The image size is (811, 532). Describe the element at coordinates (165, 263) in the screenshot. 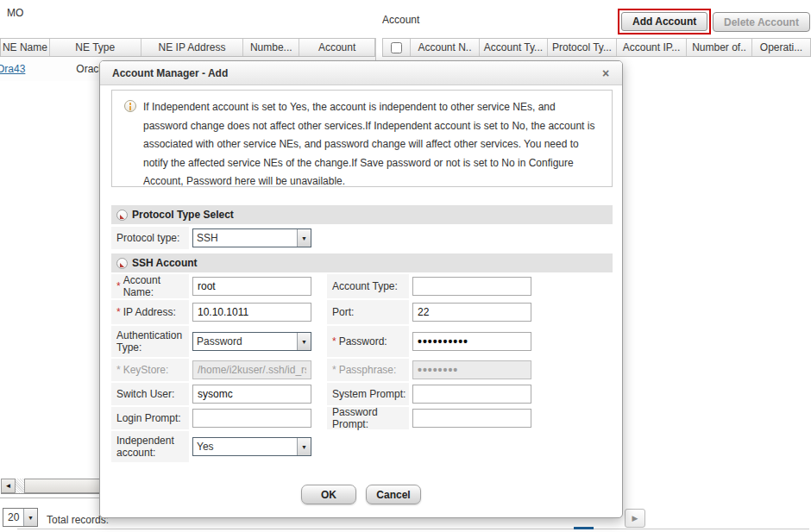

I see `section-ssh-label: SSH Account` at that location.